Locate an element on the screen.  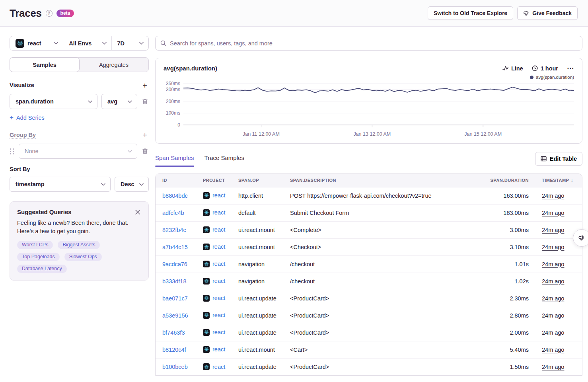
span-id-link: b100bceb is located at coordinates (175, 367).